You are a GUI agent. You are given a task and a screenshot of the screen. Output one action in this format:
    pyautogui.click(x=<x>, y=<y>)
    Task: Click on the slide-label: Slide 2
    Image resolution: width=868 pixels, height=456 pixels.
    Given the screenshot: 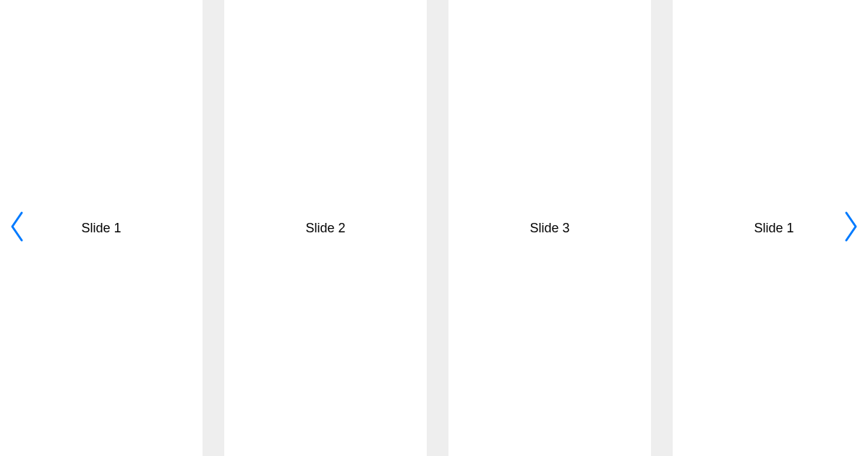 What is the action you would take?
    pyautogui.click(x=326, y=229)
    